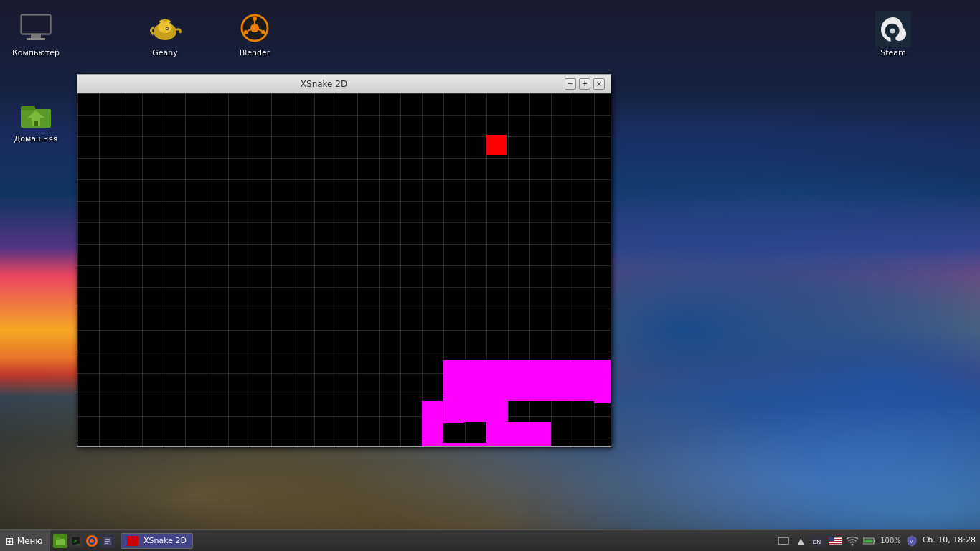 The image size is (980, 551). Describe the element at coordinates (36, 139) in the screenshot. I see `home-icon-label: Домашняя` at that location.